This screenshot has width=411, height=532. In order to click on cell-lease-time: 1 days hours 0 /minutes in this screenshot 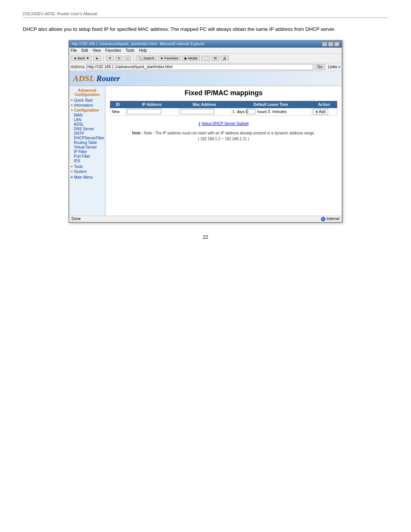, I will do `click(271, 112)`.